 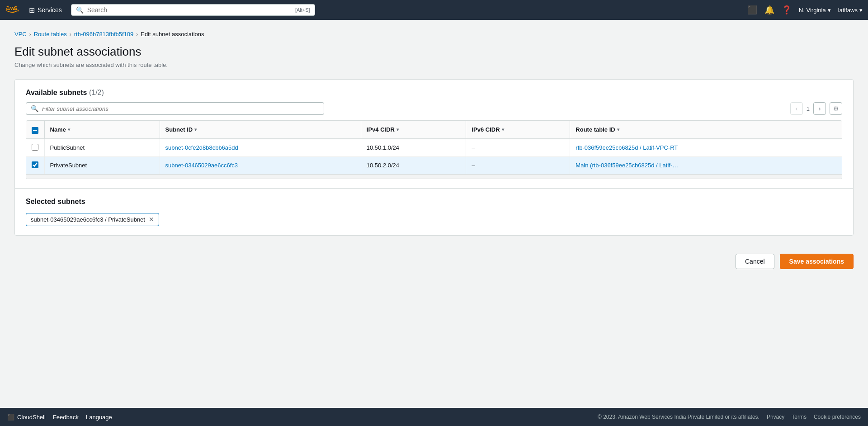 What do you see at coordinates (413, 130) in the screenshot?
I see `col-header-ipv4: IPv4 CIDR ▾` at bounding box center [413, 130].